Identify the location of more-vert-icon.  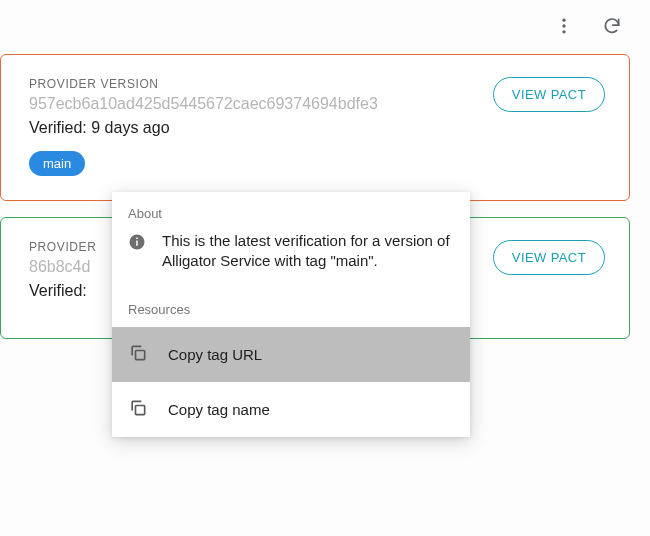
(564, 26).